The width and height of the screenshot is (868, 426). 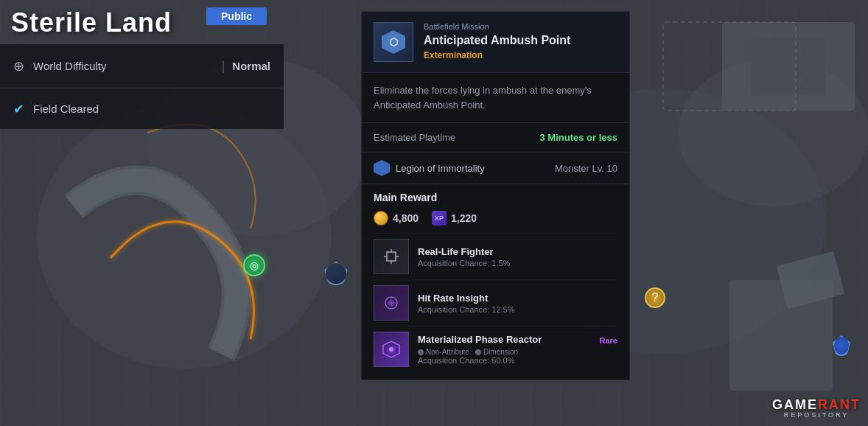 I want to click on tag-dimension: Dimension, so click(x=497, y=352).